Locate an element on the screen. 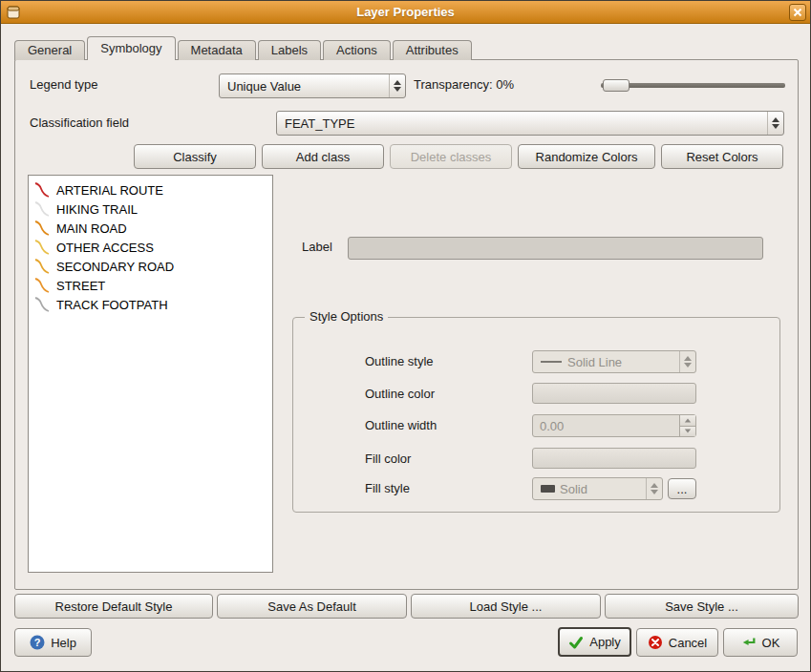  legend-class-label: ARTERIAL ROUTE is located at coordinates (110, 191).